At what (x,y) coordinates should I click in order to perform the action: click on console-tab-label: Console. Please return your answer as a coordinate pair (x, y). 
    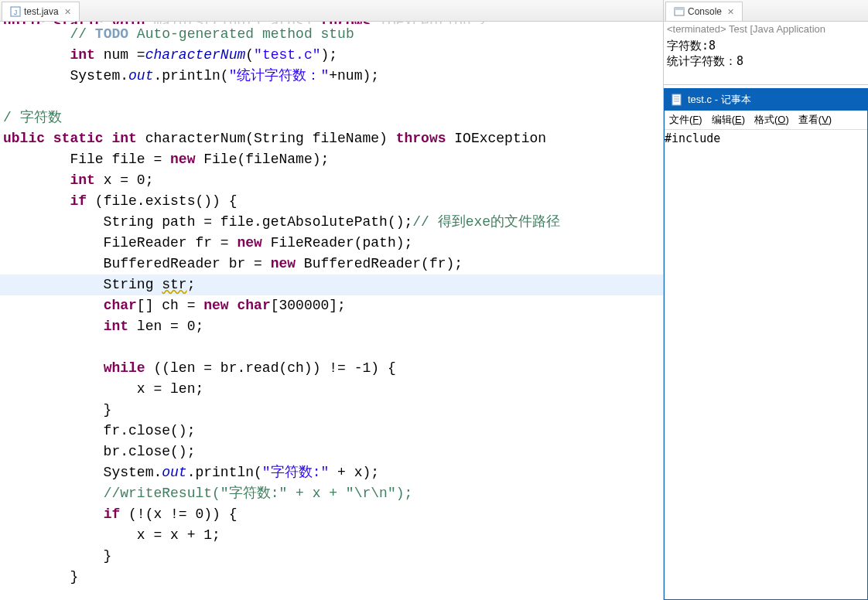
    Looking at the image, I should click on (705, 12).